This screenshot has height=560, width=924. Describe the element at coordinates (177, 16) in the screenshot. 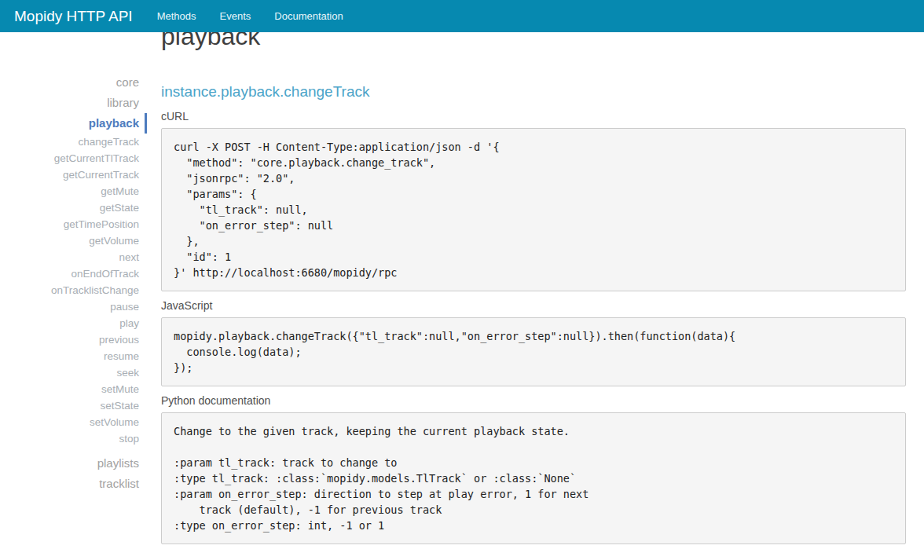

I see `nav-item-methods: Methods` at that location.